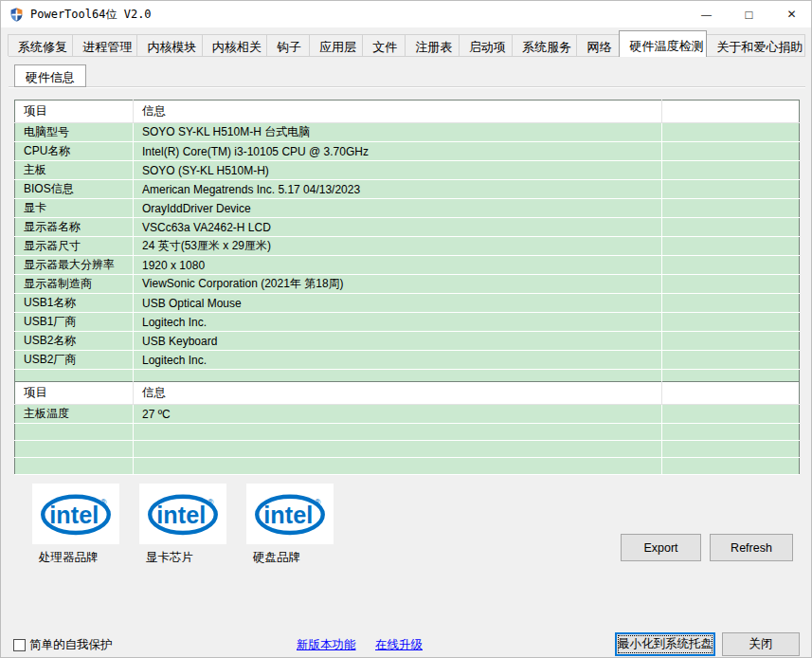 Image resolution: width=812 pixels, height=658 pixels. What do you see at coordinates (398, 341) in the screenshot?
I see `cell-info: USB Keyboard` at bounding box center [398, 341].